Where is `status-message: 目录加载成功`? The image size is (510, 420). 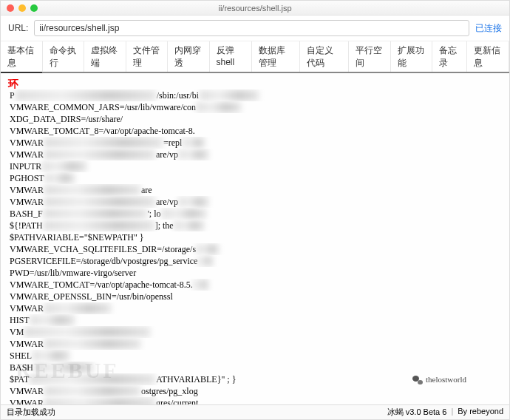
status-message: 目录加载成功 is located at coordinates (31, 413).